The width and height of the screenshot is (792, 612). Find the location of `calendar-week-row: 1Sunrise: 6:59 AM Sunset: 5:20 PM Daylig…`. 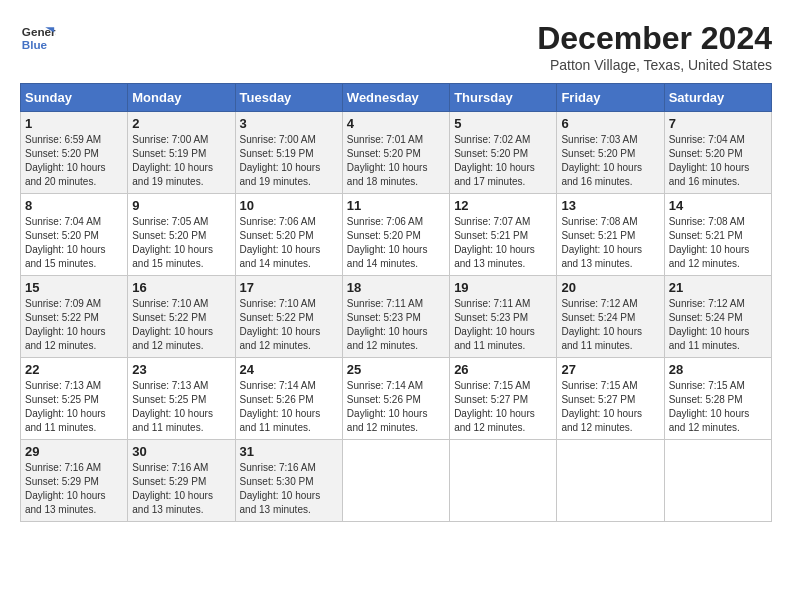

calendar-week-row: 1Sunrise: 6:59 AM Sunset: 5:20 PM Daylig… is located at coordinates (396, 153).